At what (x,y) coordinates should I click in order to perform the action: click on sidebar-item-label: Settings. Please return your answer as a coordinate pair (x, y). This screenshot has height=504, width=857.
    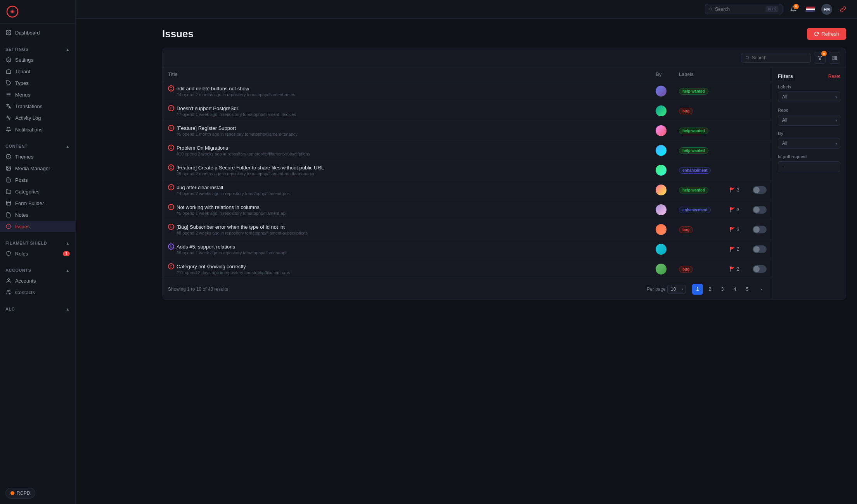
    Looking at the image, I should click on (24, 60).